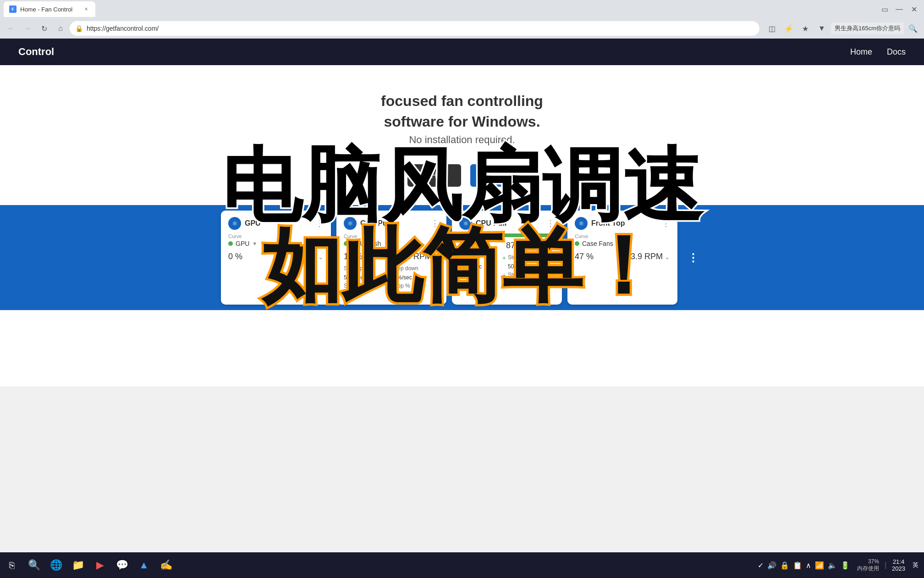  I want to click on fan-card-cpu-push-menu: ⋮, so click(435, 223).